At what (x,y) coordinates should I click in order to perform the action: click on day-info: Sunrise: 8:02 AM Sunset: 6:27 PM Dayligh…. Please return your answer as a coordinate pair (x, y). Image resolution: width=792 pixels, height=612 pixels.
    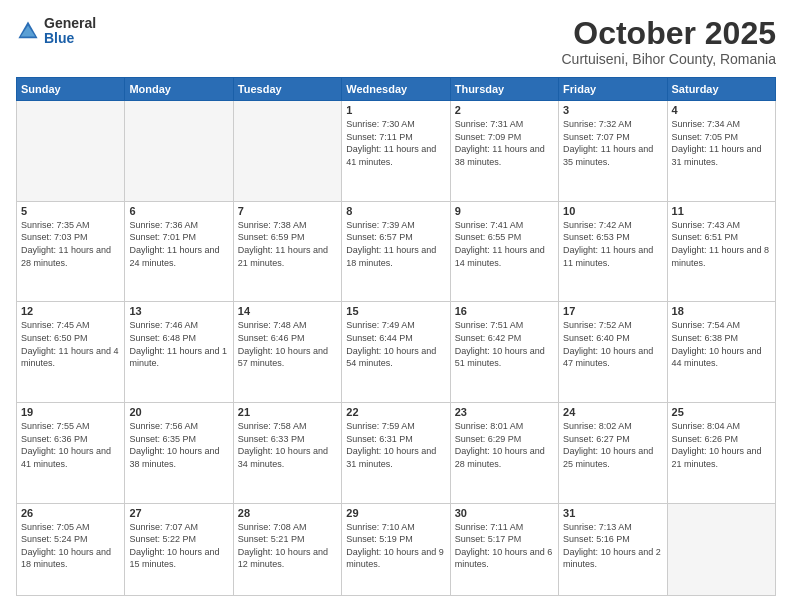
    Looking at the image, I should click on (612, 445).